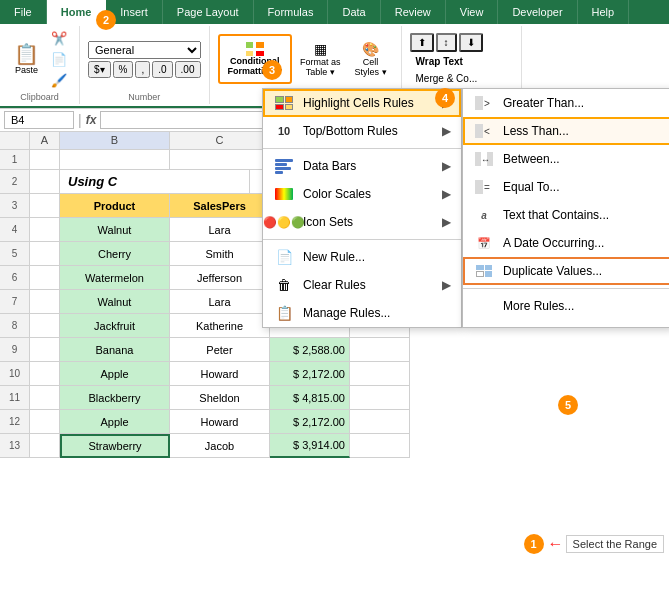 This screenshot has height=606, width=669. What do you see at coordinates (328, 222) in the screenshot?
I see `icon-sets-label: Icon Sets` at bounding box center [328, 222].